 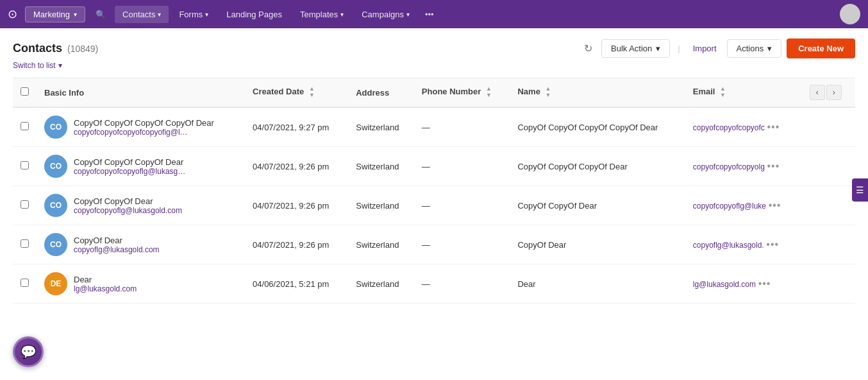 What do you see at coordinates (488, 92) in the screenshot?
I see `phone-sort: ▲▼` at bounding box center [488, 92].